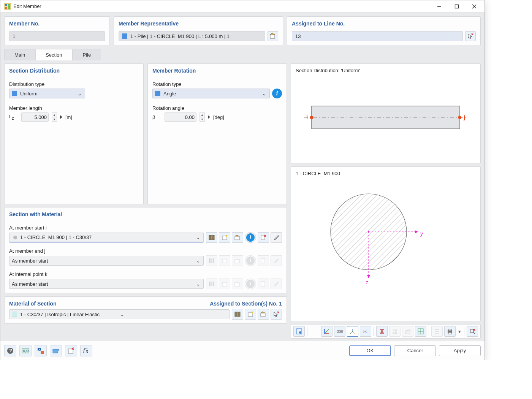 The width and height of the screenshot is (532, 399). I want to click on tool-grid-icon, so click(421, 331).